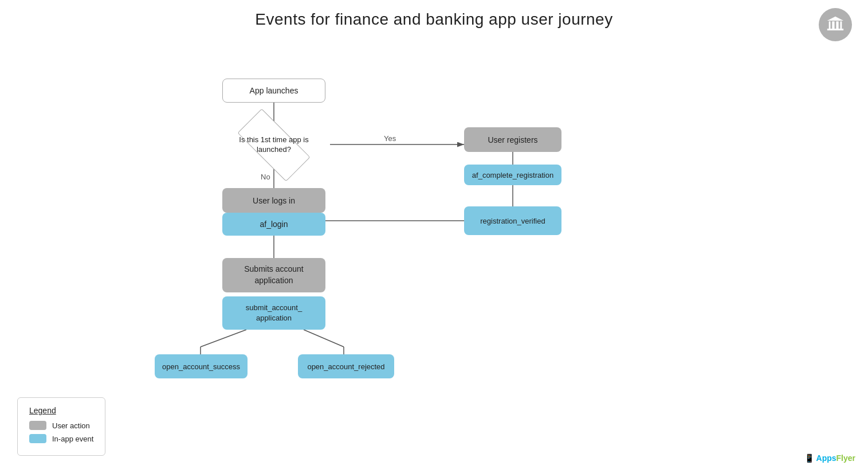 The height and width of the screenshot is (473, 868). I want to click on page-title: Events for finance and banking app user …, so click(434, 14).